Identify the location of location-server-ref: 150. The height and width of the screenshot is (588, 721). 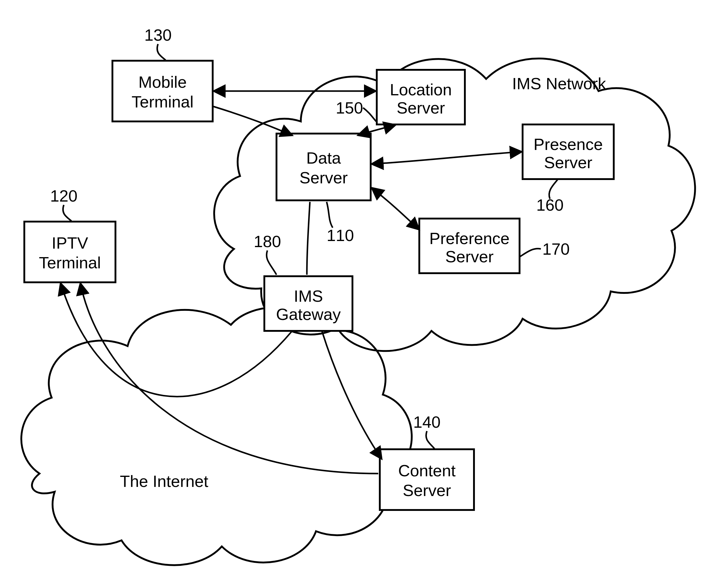
(349, 108).